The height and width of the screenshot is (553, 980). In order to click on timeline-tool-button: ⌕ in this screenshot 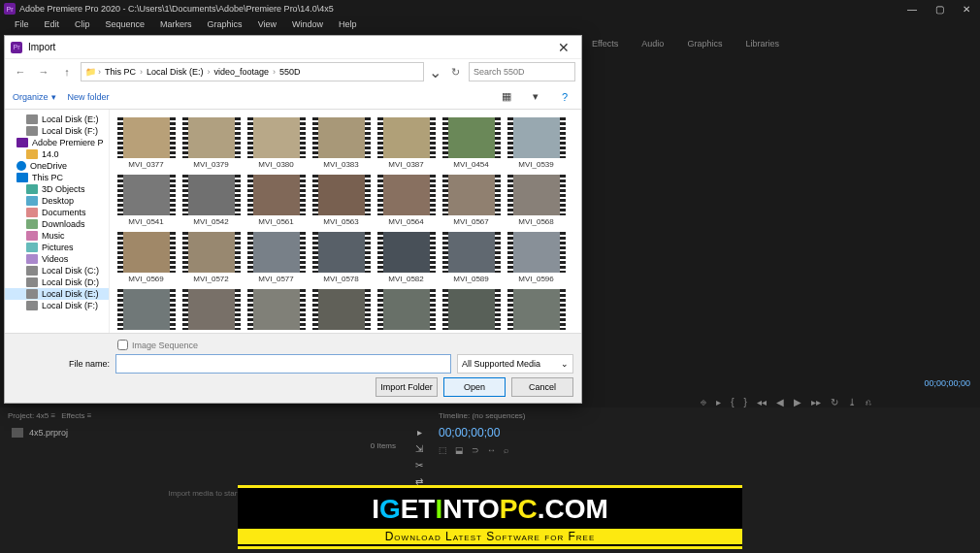, I will do `click(506, 450)`.